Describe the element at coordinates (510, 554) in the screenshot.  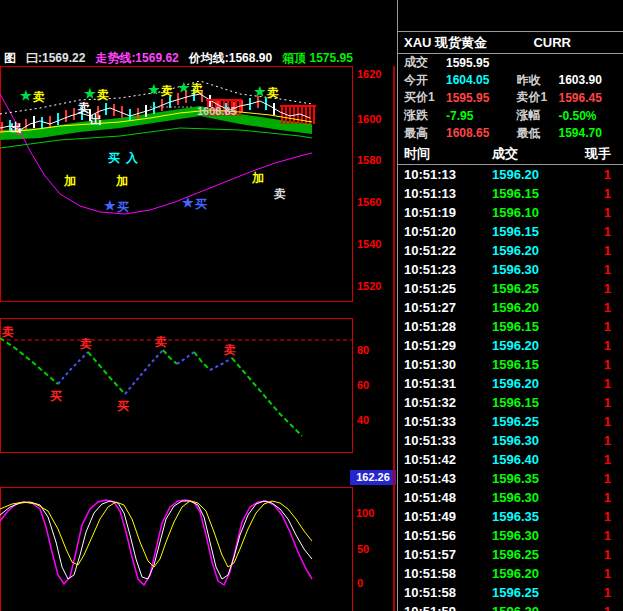
I see `time-sales-row: 10:51:571596.251` at that location.